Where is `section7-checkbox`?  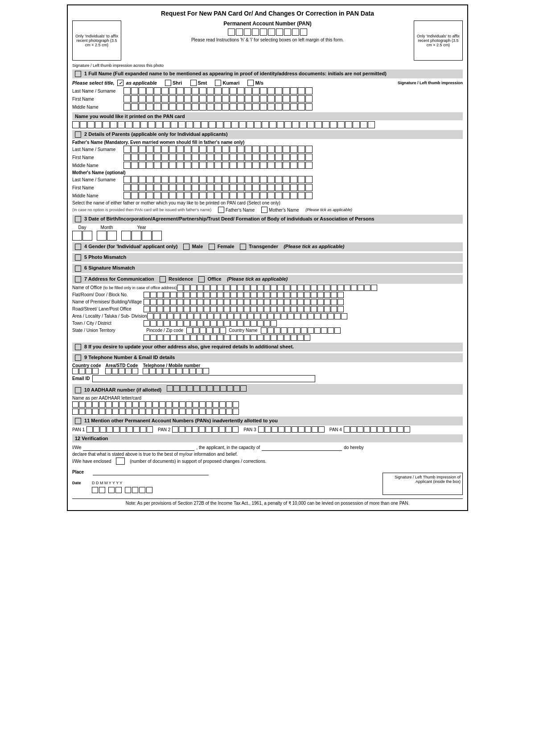 section7-checkbox is located at coordinates (78, 279).